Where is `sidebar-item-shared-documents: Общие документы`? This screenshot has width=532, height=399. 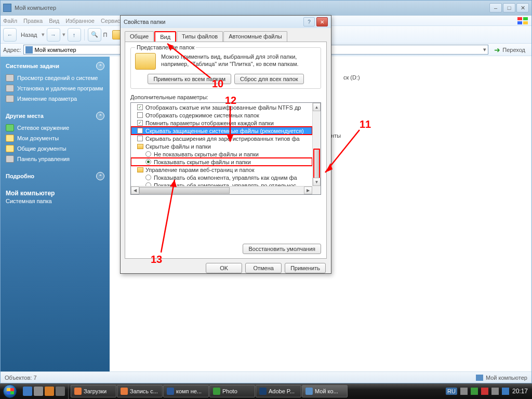 sidebar-item-shared-documents: Общие документы is located at coordinates (55, 149).